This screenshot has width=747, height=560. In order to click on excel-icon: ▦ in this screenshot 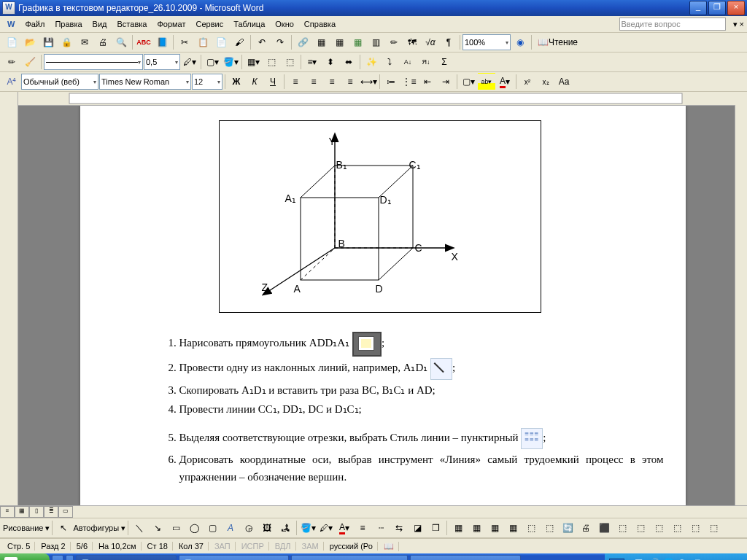, I will do `click(357, 42)`.